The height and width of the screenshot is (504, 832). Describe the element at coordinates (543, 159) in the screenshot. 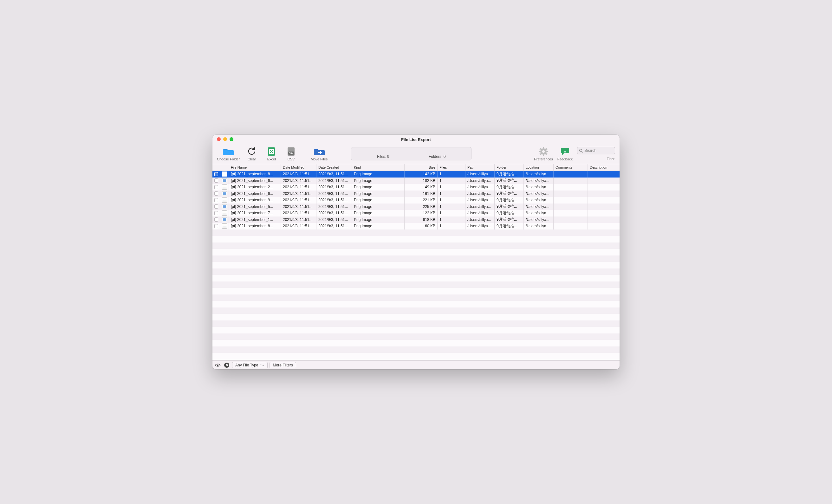

I see `preferences-label: Preferences` at that location.